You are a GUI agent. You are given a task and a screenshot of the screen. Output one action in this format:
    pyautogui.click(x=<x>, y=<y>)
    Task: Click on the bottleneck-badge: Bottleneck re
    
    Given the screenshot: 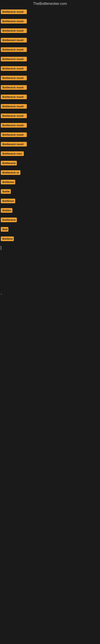 What is the action you would take?
    pyautogui.click(x=10, y=172)
    